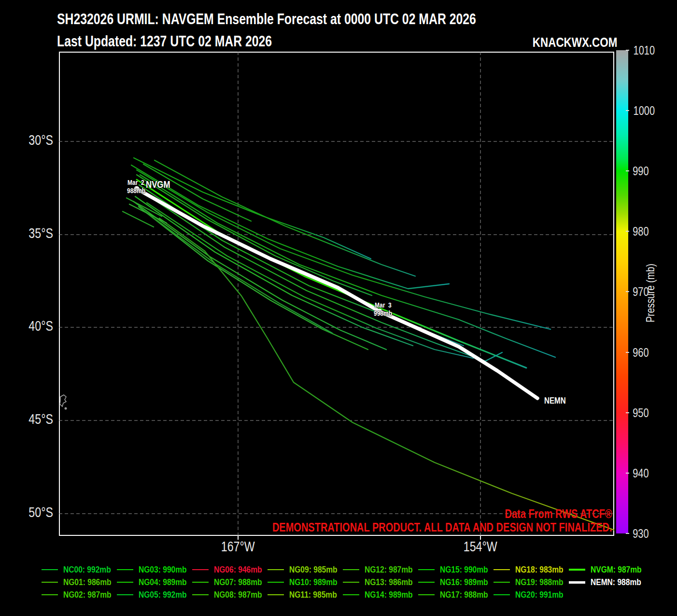 This screenshot has width=677, height=616. I want to click on y-axis-tick-label: 50°S, so click(34, 513).